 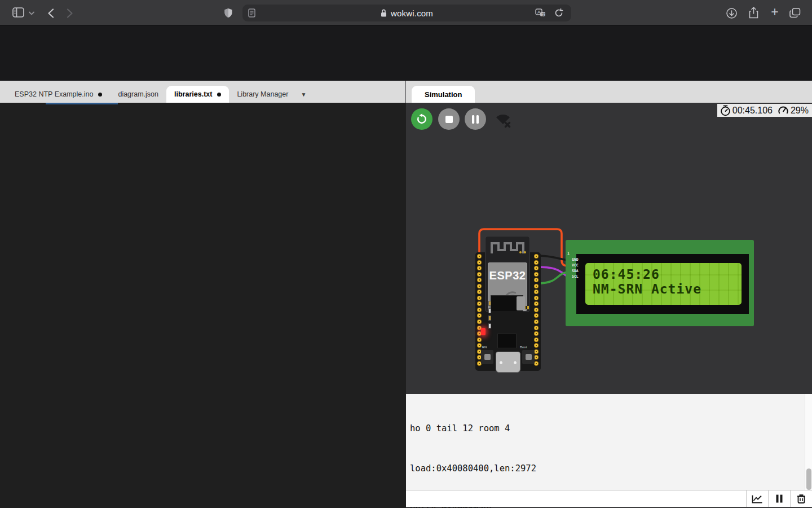 What do you see at coordinates (783, 111) in the screenshot?
I see `performance-gauge-icon` at bounding box center [783, 111].